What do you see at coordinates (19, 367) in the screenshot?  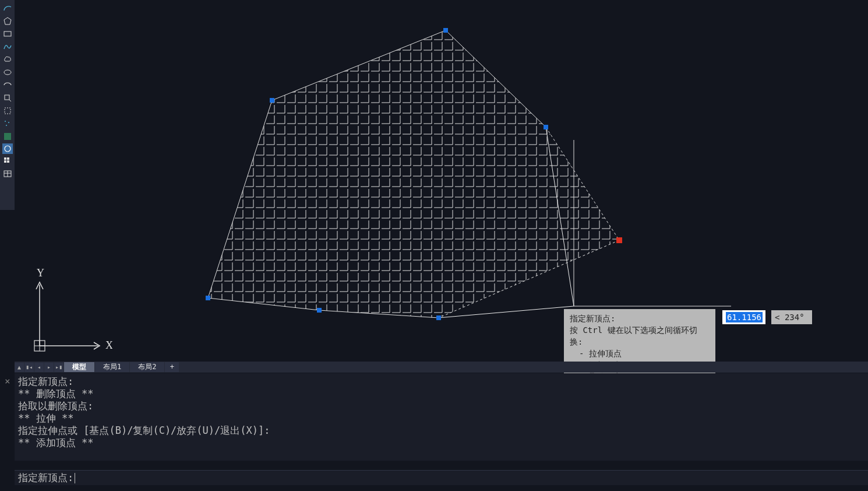 I see `tab-scroll-up-icon: ▲` at bounding box center [19, 367].